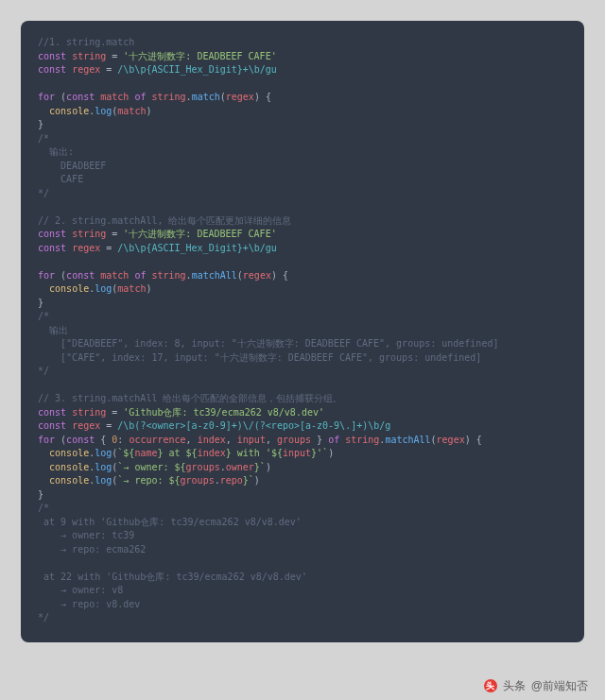 This screenshot has width=605, height=700. I want to click on prop: owner, so click(240, 467).